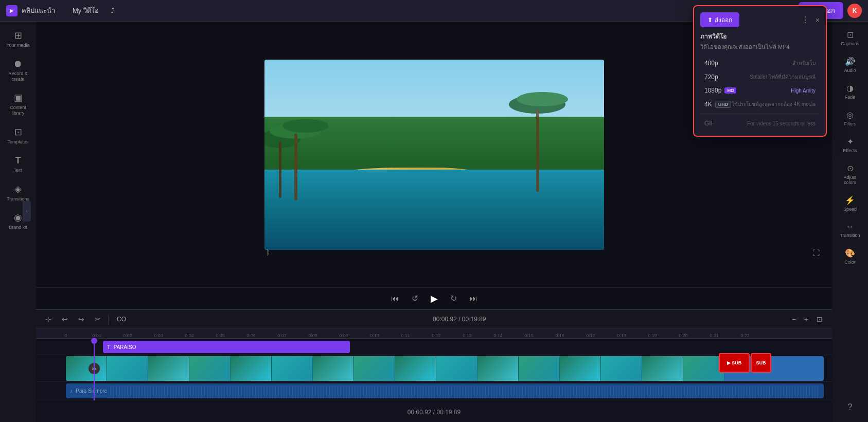 This screenshot has height=422, width=868. Describe the element at coordinates (226, 347) in the screenshot. I see `text-clip: T PARAISO` at that location.